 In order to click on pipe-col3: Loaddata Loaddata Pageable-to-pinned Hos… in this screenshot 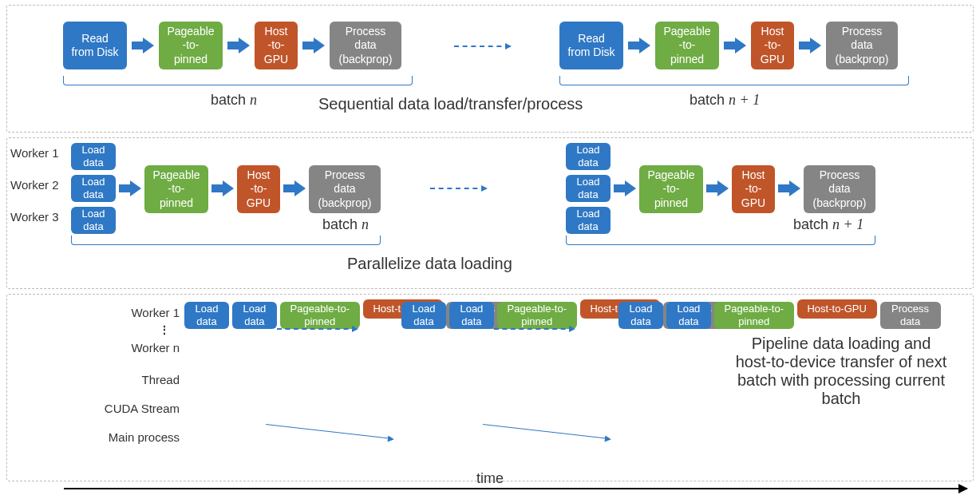, I will do `click(780, 318)`.